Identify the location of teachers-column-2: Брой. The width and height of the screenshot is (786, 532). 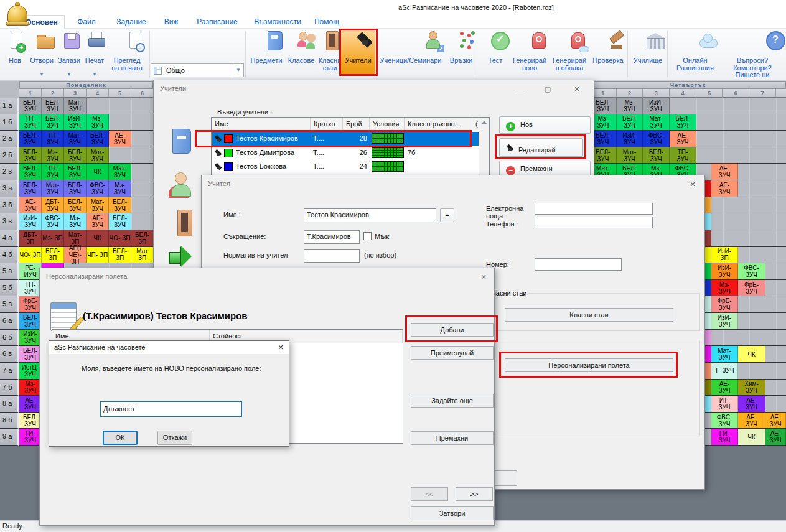
(356, 124).